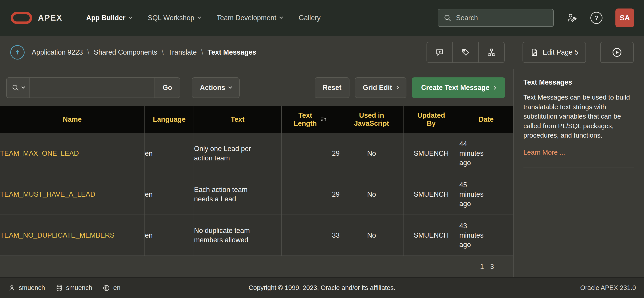  Describe the element at coordinates (472, 154) in the screenshot. I see `date-cell: 44 minutes ago` at that location.